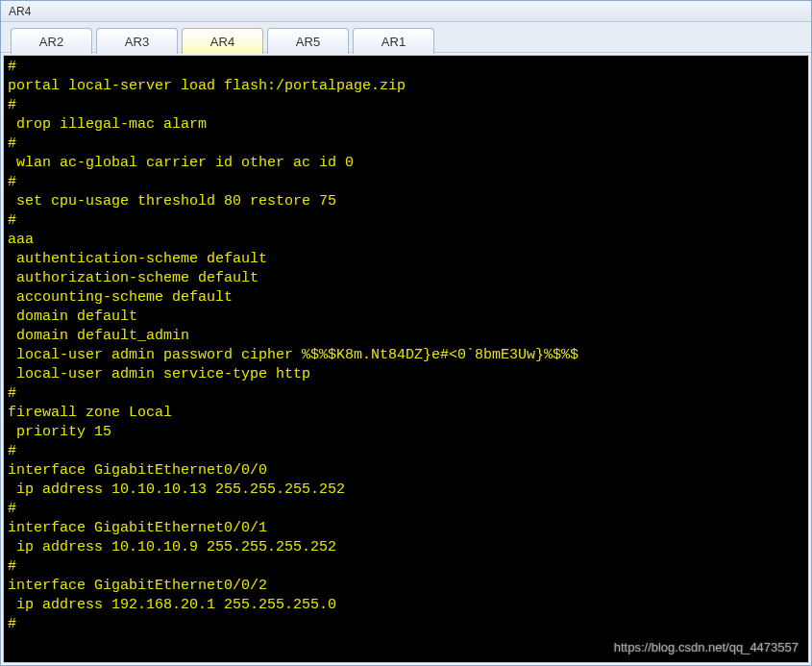  I want to click on tab-ar5: AR5, so click(308, 40).